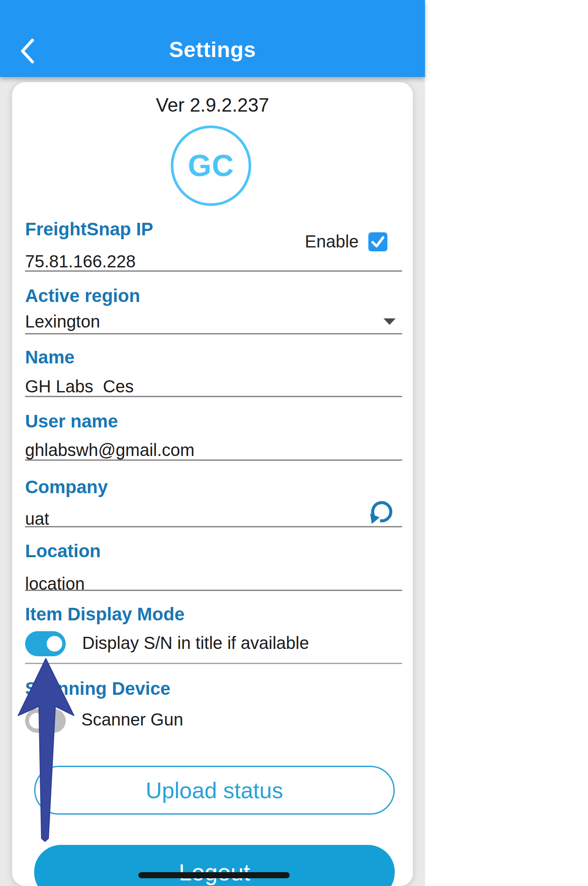 The image size is (588, 886). I want to click on name-label: Name, so click(50, 357).